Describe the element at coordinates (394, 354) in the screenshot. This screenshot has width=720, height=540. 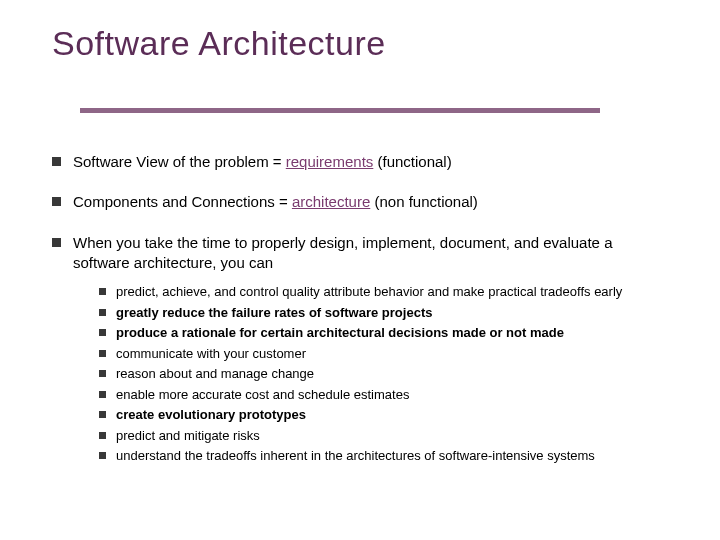
I see `sub-bullet-text: communicate with your customer` at that location.